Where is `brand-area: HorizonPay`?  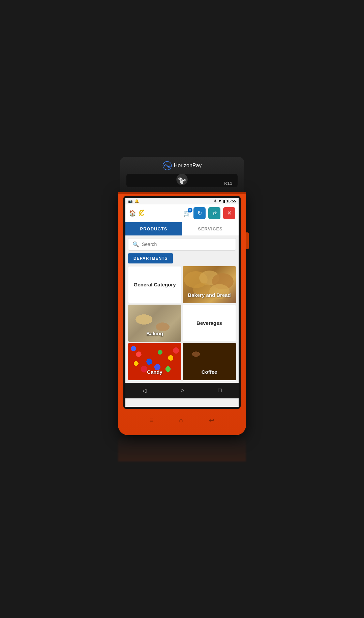
brand-area: HorizonPay is located at coordinates (182, 166).